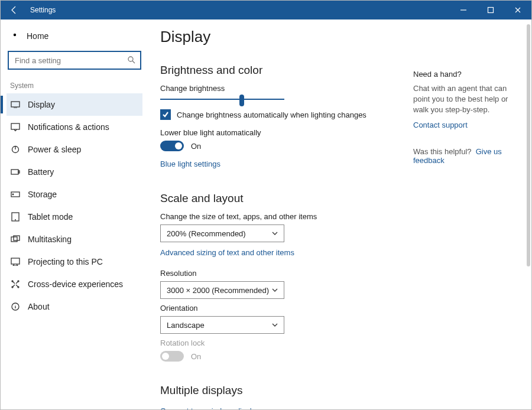 The height and width of the screenshot is (410, 532). I want to click on orientation-dropdown: Landscape, so click(222, 325).